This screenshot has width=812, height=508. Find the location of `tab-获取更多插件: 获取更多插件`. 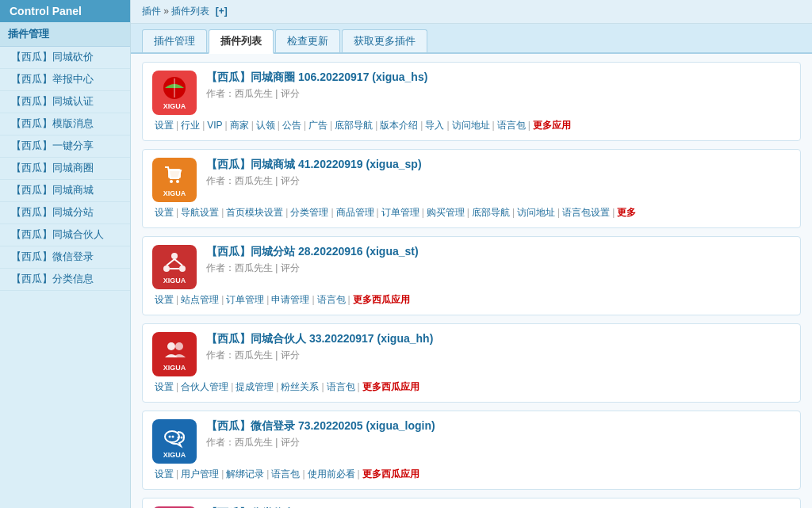

tab-获取更多插件: 获取更多插件 is located at coordinates (385, 41).